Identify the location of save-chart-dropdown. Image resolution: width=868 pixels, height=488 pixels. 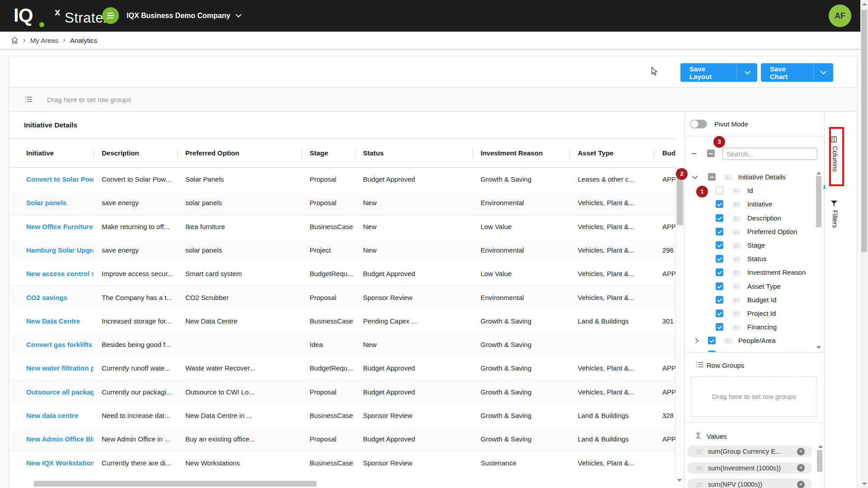
(823, 73).